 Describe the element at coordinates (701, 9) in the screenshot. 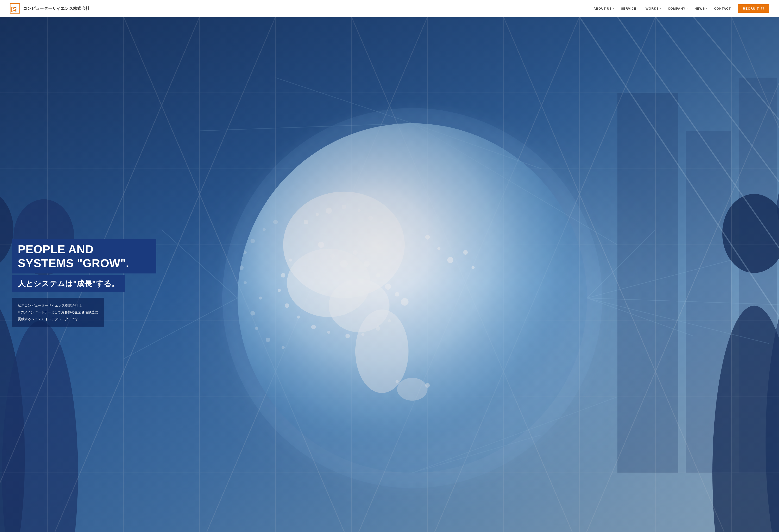

I see `nav-news: NEWS ▾` at that location.